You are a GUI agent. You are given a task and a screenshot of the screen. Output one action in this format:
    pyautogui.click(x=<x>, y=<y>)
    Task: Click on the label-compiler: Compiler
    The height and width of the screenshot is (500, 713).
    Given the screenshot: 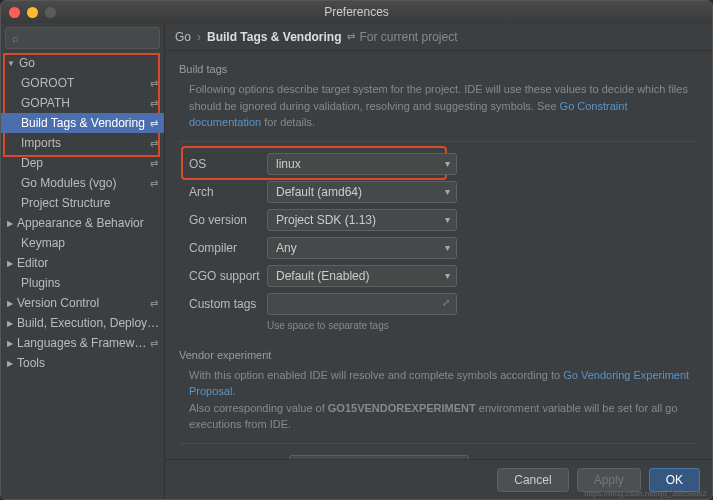 What is the action you would take?
    pyautogui.click(x=228, y=248)
    